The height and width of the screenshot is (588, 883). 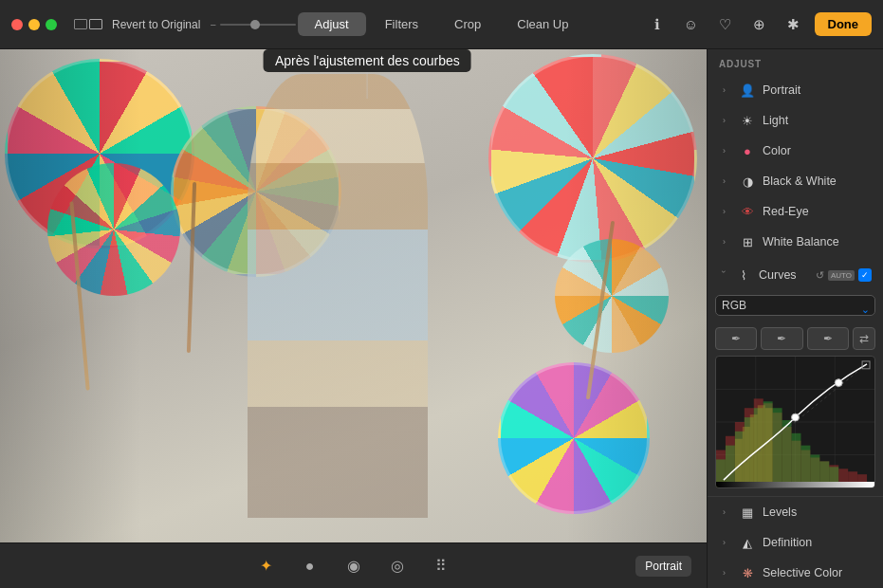 I want to click on selective-color-icon: ❋, so click(x=747, y=573).